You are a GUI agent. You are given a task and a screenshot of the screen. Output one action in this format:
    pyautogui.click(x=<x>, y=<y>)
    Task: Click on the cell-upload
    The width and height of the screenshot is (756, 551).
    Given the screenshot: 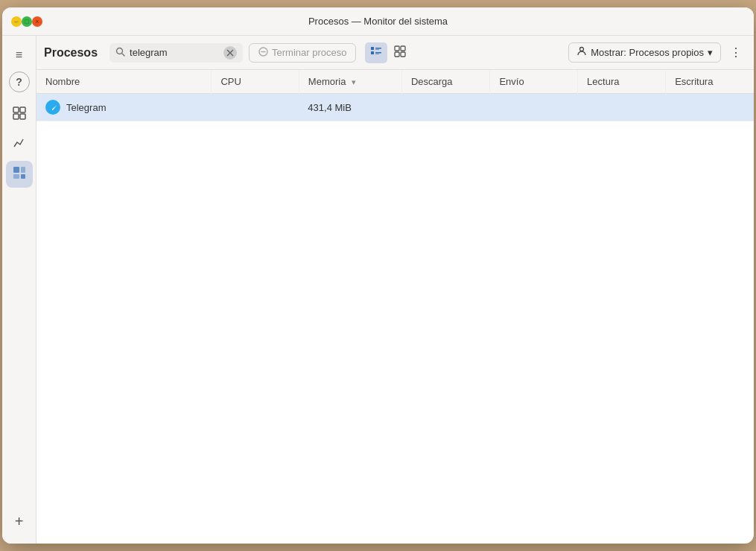 What is the action you would take?
    pyautogui.click(x=534, y=107)
    